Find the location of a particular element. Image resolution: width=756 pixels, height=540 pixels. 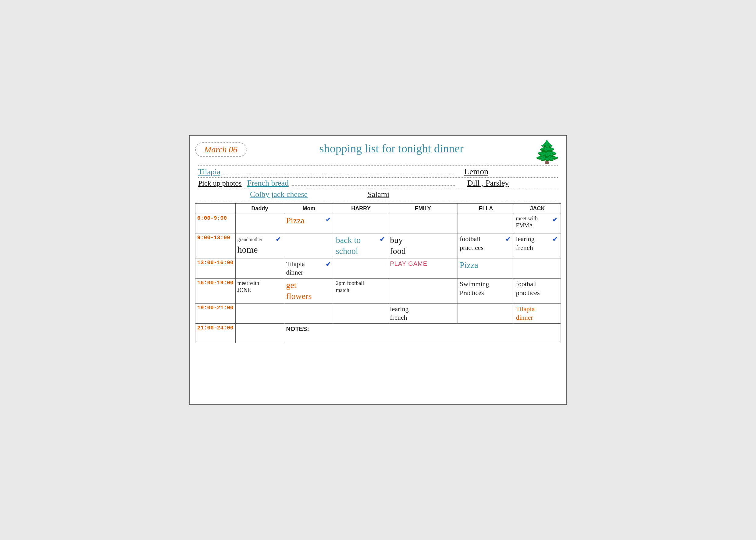

table-row: 16:00-19:00meet with JONEget flowers2pm … is located at coordinates (378, 291).